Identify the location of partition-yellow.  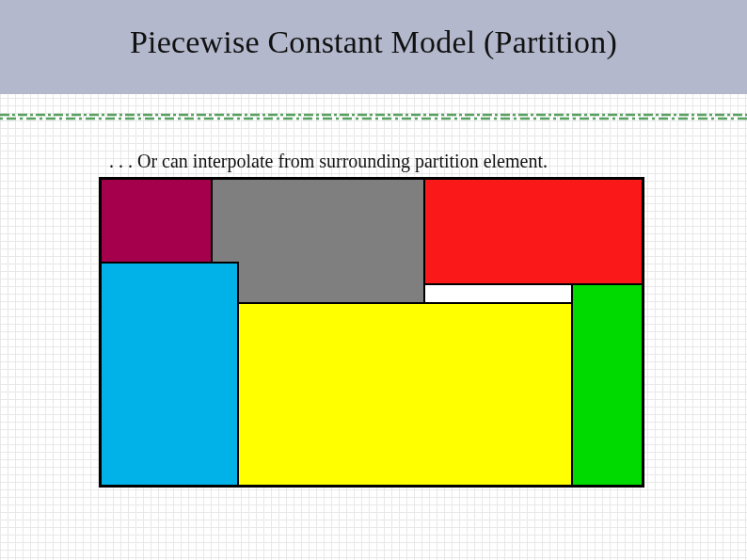
(405, 394).